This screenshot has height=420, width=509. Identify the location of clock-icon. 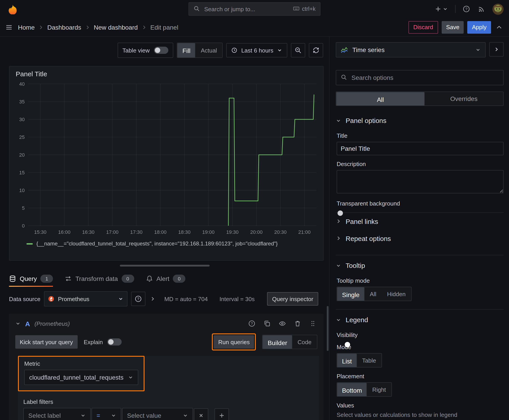
(235, 50).